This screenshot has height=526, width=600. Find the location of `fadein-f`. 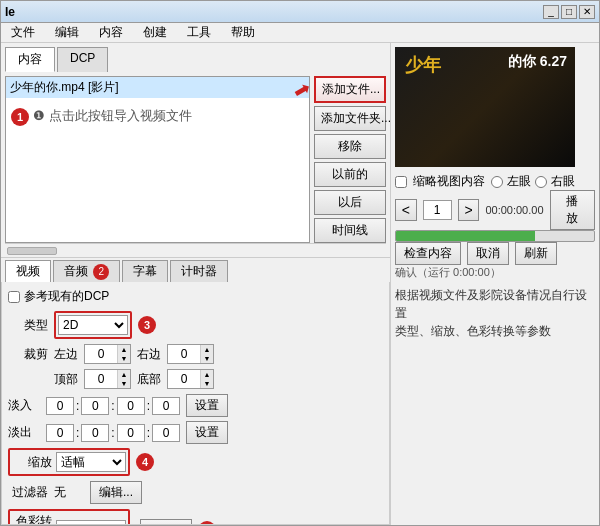

fadein-f is located at coordinates (166, 406).